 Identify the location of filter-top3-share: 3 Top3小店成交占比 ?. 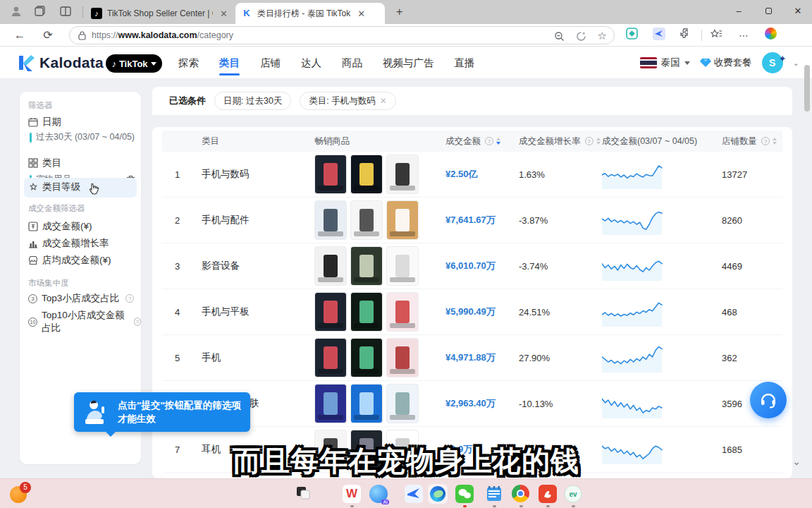
(81, 298).